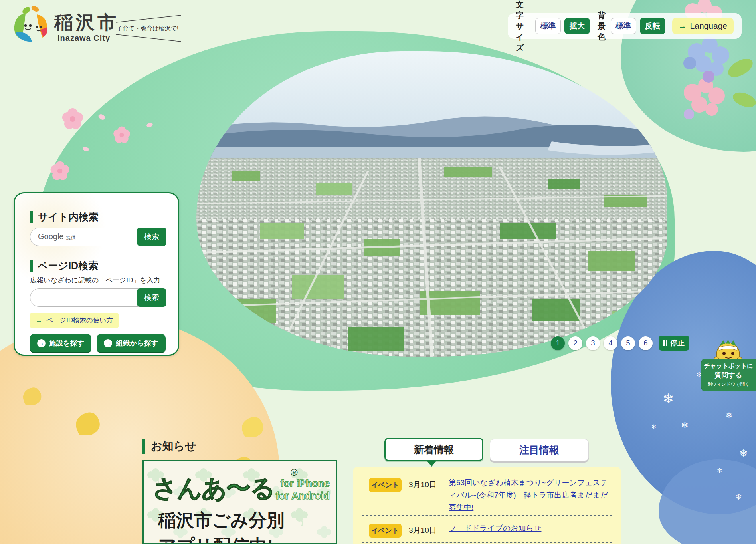 The height and width of the screenshot is (544, 756). What do you see at coordinates (728, 348) in the screenshot?
I see `chatbot-mascot-icon` at bounding box center [728, 348].